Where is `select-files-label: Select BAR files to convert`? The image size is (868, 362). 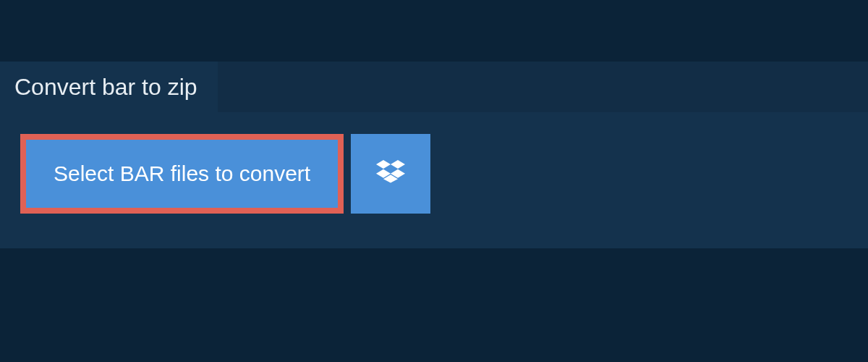 select-files-label: Select BAR files to convert is located at coordinates (182, 174).